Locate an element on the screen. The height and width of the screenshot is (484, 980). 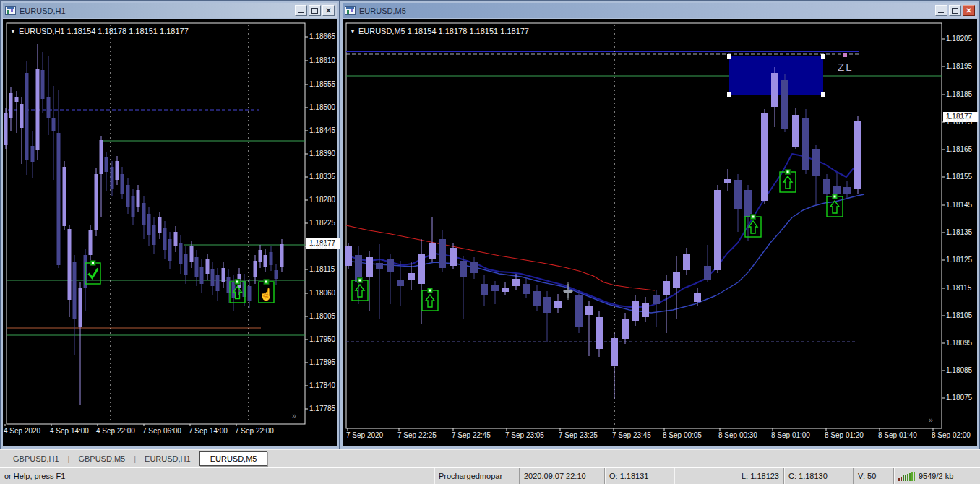
price-axis-label: 1.18665 is located at coordinates (322, 36).